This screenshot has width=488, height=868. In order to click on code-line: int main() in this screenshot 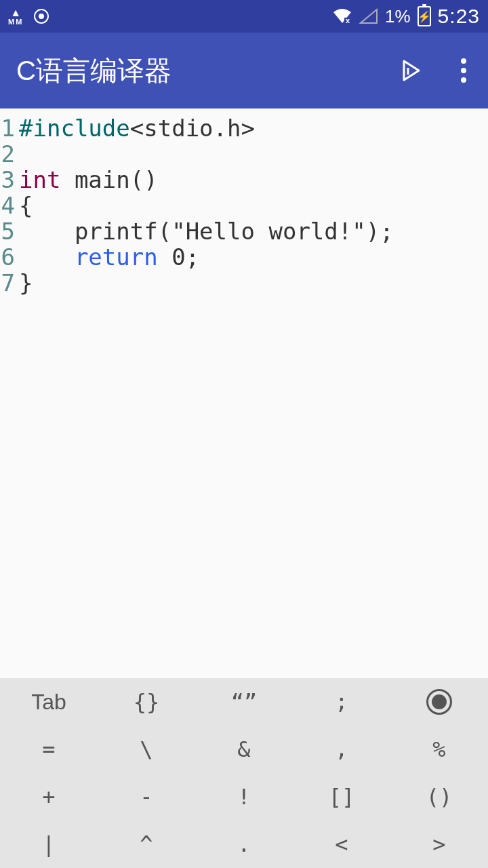, I will do `click(206, 180)`.